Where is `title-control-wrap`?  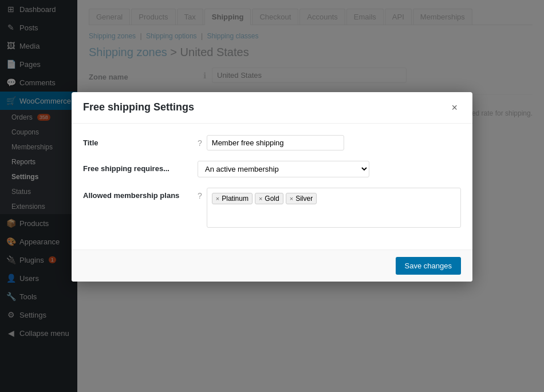 title-control-wrap is located at coordinates (334, 142).